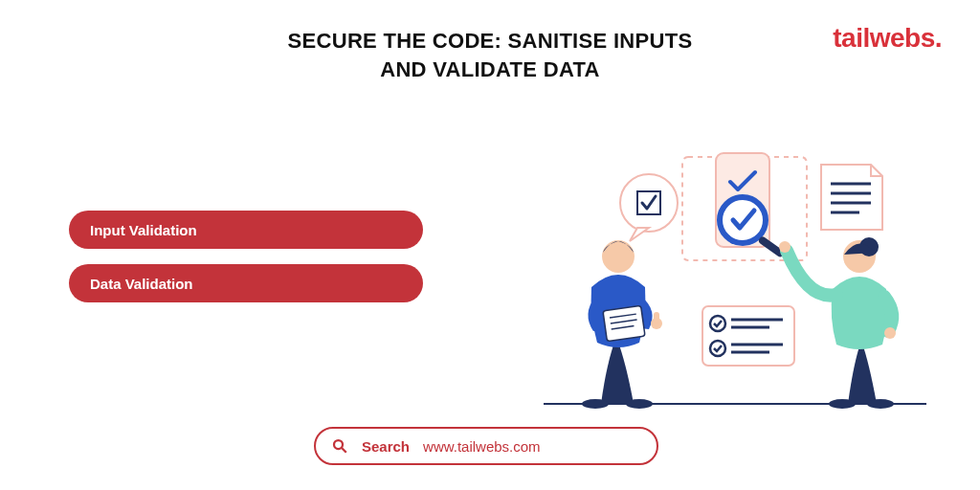  What do you see at coordinates (490, 69) in the screenshot?
I see `title-line-2: AND VALIDATE DATA` at bounding box center [490, 69].